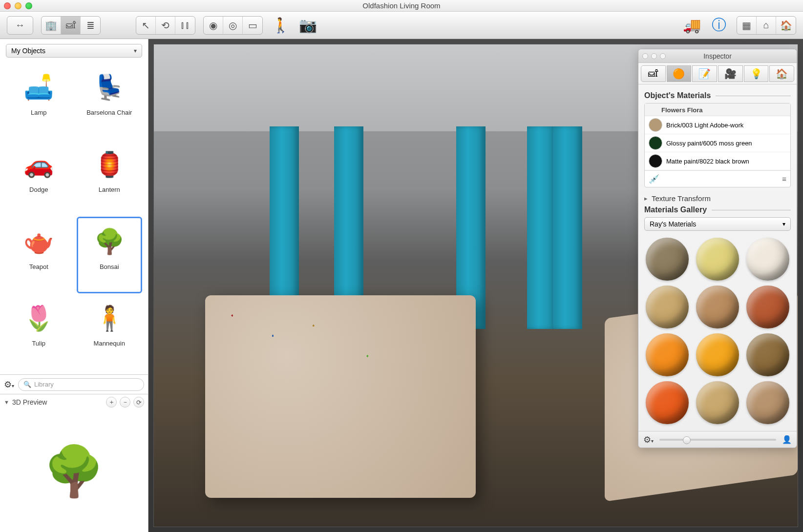 The image size is (803, 532). Describe the element at coordinates (708, 161) in the screenshot. I see `material-name: Matte paint/8022 black brown` at that location.